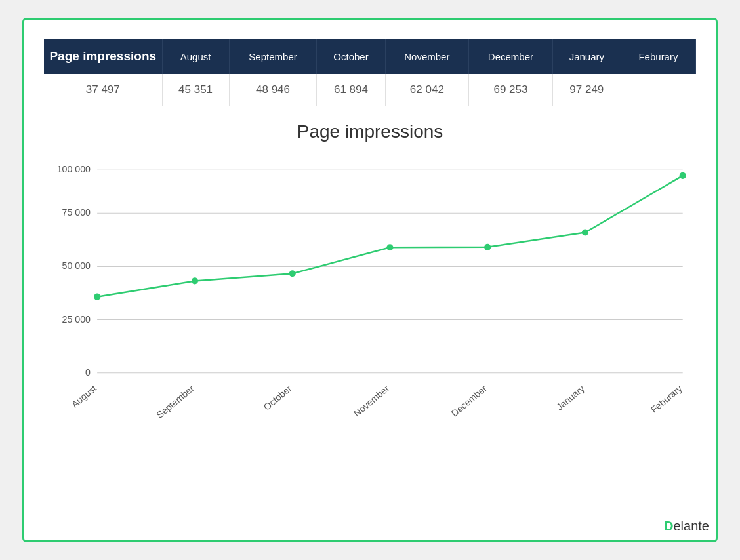 The image size is (740, 560). What do you see at coordinates (668, 526) in the screenshot?
I see `logo-d: D` at bounding box center [668, 526].